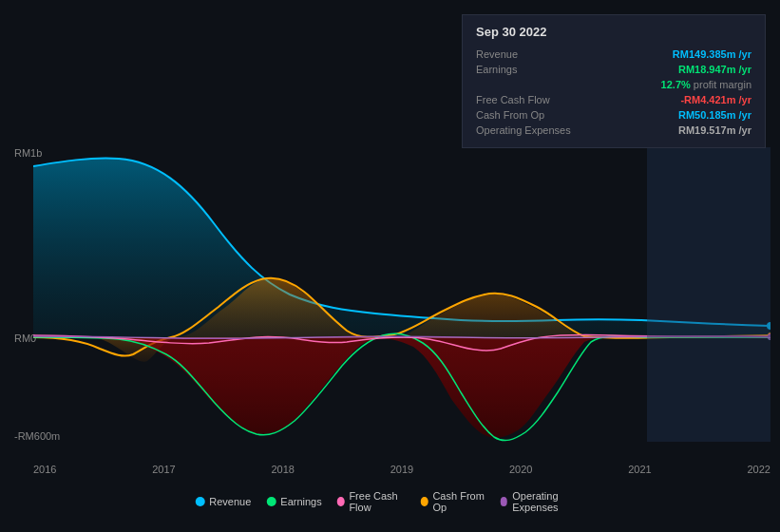 This screenshot has width=780, height=532. Describe the element at coordinates (504, 502) in the screenshot. I see `legend-opex-dot` at that location.